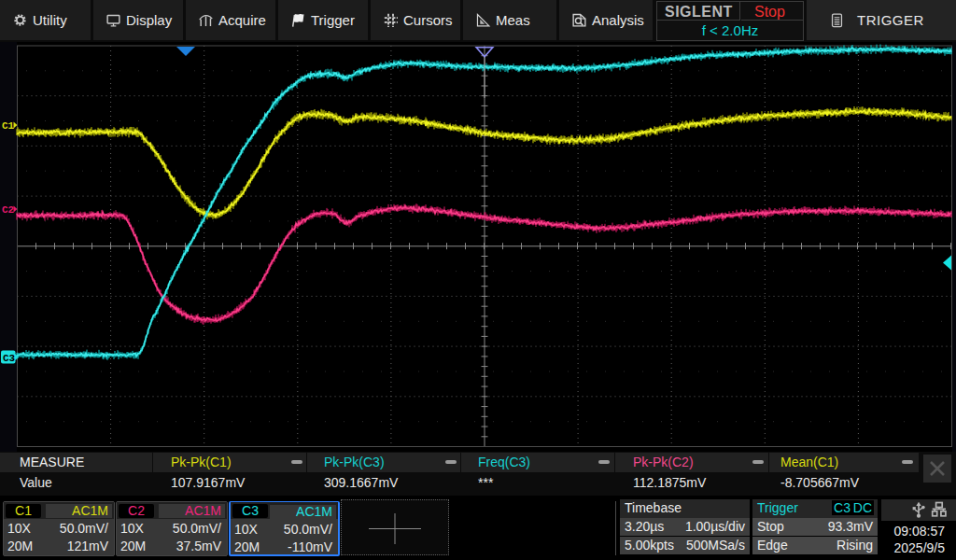  I want to click on svg-text: C3, so click(9, 358).